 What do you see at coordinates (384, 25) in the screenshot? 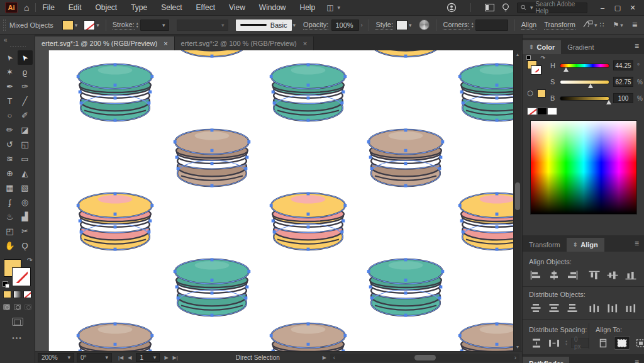
I see `style-label: Style:` at bounding box center [384, 25].